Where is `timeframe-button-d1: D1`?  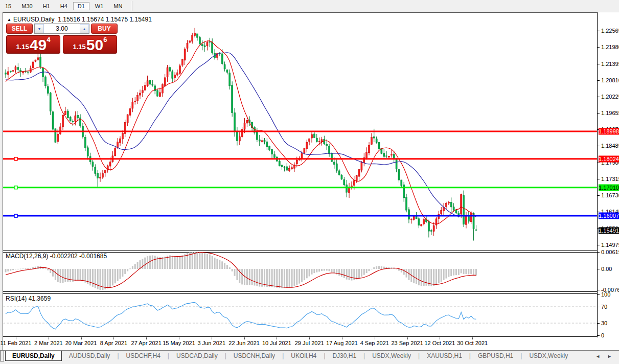
timeframe-button-d1: D1 is located at coordinates (81, 6).